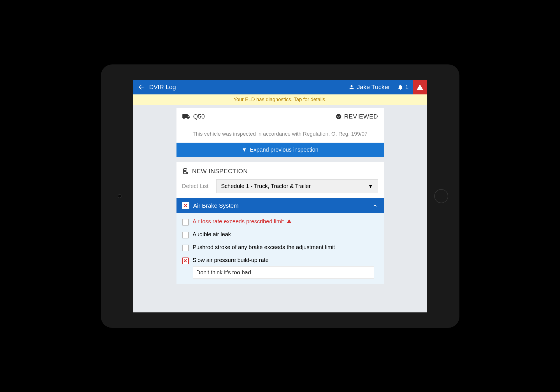  Describe the element at coordinates (280, 100) in the screenshot. I see `diagnostics-bar: Your ELD has diagnostics. Tap for detail…` at that location.